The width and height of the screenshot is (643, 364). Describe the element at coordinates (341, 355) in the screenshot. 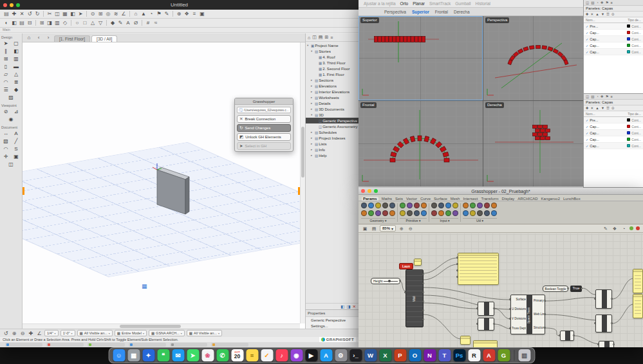

I see `dock-icon-system-settings: ⚙` at that location.